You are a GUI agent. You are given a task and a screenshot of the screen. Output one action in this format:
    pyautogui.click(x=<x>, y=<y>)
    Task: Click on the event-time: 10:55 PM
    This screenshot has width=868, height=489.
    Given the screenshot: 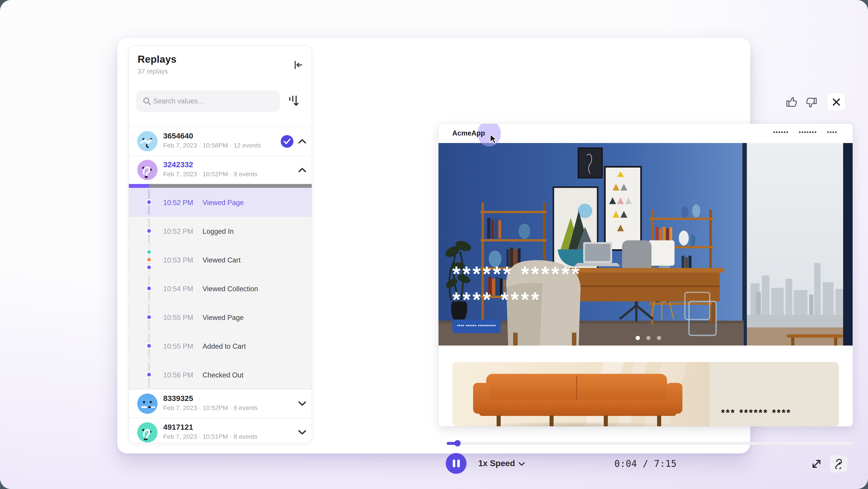 What is the action you would take?
    pyautogui.click(x=178, y=318)
    